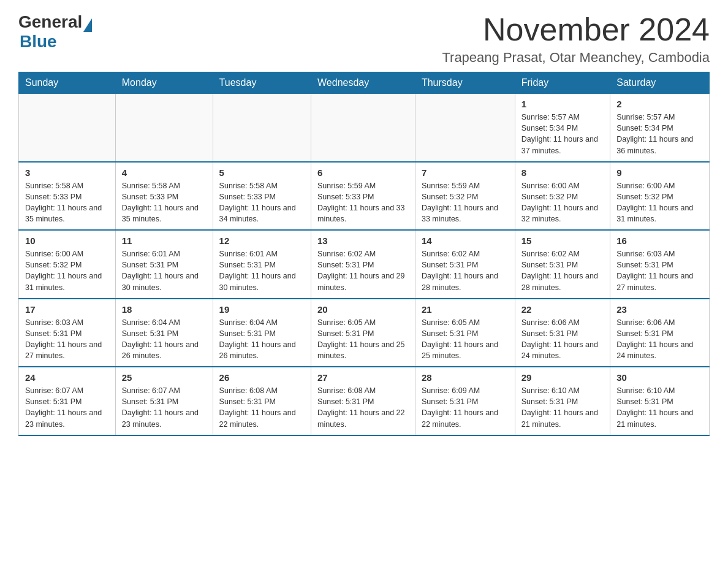 Image resolution: width=728 pixels, height=563 pixels. What do you see at coordinates (464, 333) in the screenshot?
I see `calendar-cell: 21Sunrise: 6:05 AM Sunset: 5:31 PM Dayli…` at bounding box center [464, 333].